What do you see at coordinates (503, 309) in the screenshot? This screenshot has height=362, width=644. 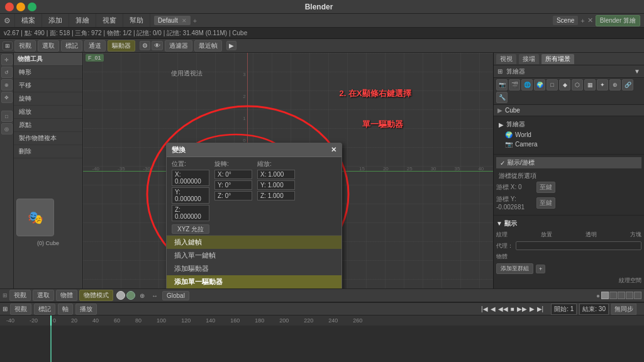 I see `play-btn-rev: ◀◀` at bounding box center [503, 309].